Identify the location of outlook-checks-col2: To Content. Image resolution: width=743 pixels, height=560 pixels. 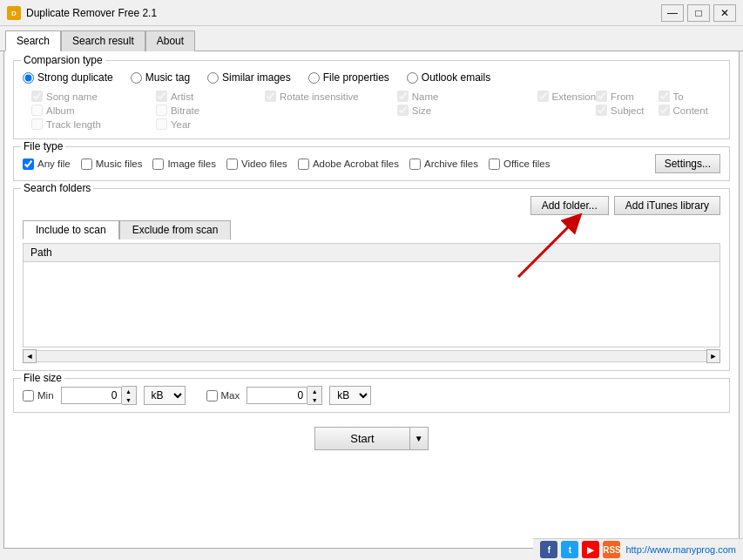
(690, 110).